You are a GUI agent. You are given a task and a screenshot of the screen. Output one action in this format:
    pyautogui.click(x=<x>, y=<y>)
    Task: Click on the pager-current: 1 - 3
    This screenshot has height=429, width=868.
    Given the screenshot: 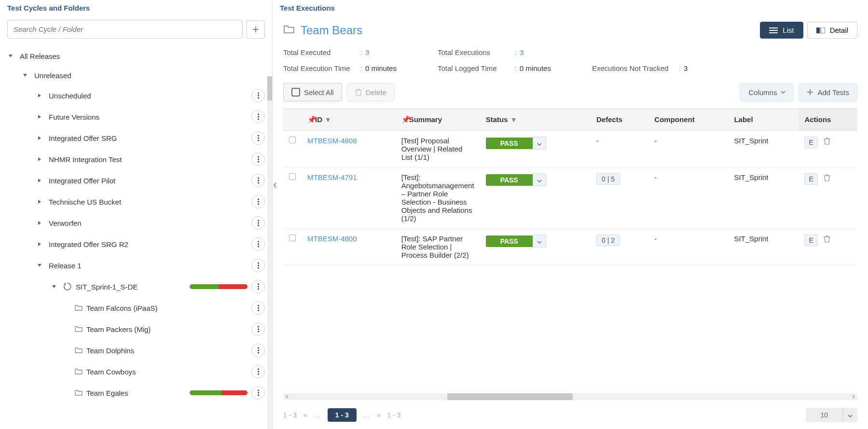 What is the action you would take?
    pyautogui.click(x=342, y=415)
    